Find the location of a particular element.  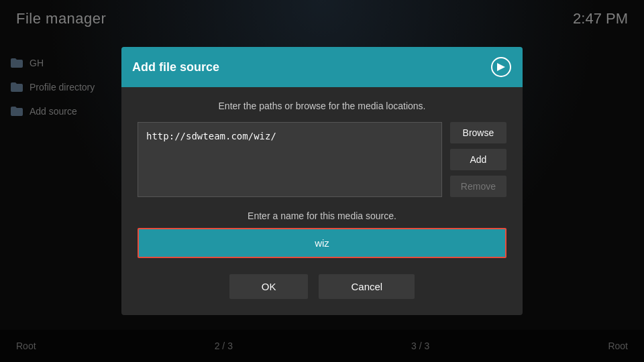

url-input-container: http://sdwteam.com/wiz/ is located at coordinates (290, 160).